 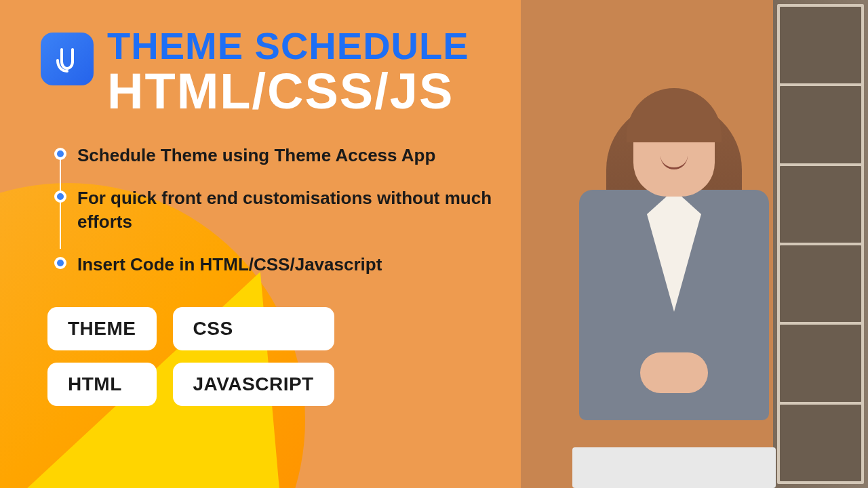 What do you see at coordinates (254, 384) in the screenshot?
I see `tag-javascript: JAVASCRIPT` at bounding box center [254, 384].